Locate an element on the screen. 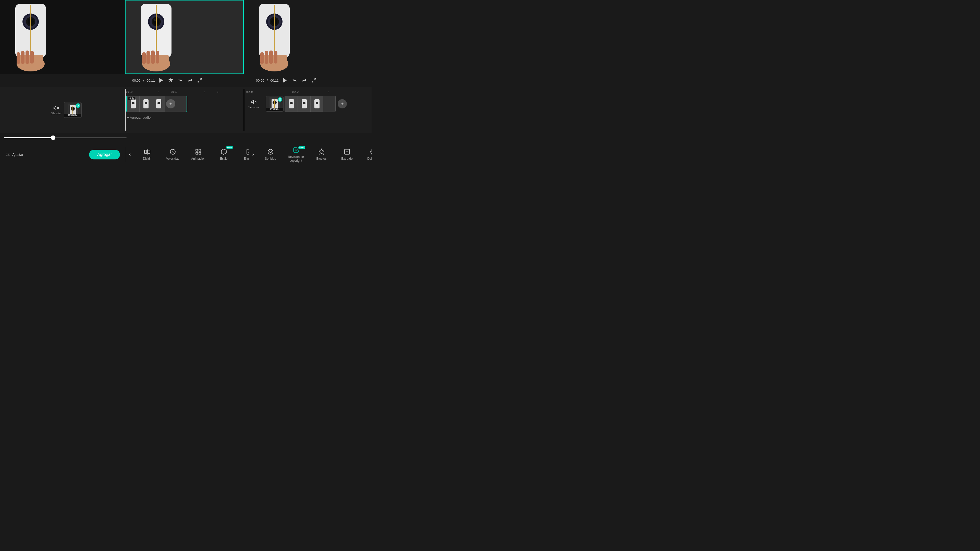 The image size is (980, 551). right-preview-bg is located at coordinates (308, 37).